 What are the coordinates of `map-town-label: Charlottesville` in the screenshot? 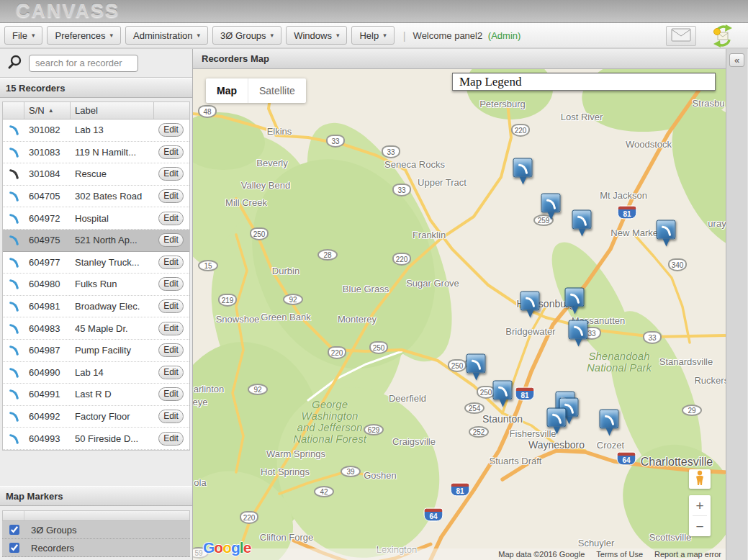 It's located at (677, 462).